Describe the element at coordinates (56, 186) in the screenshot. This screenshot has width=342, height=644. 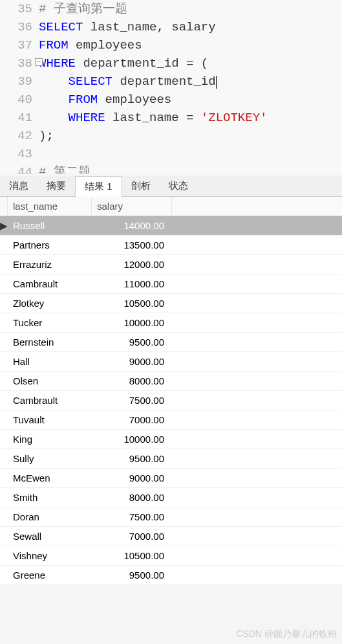
I see `tab-1: 摘要` at that location.